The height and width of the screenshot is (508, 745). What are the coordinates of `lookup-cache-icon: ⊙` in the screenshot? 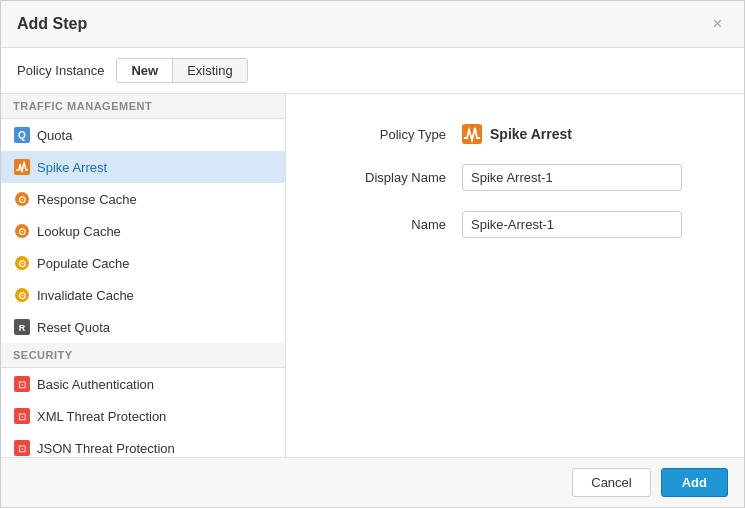 It's located at (22, 231).